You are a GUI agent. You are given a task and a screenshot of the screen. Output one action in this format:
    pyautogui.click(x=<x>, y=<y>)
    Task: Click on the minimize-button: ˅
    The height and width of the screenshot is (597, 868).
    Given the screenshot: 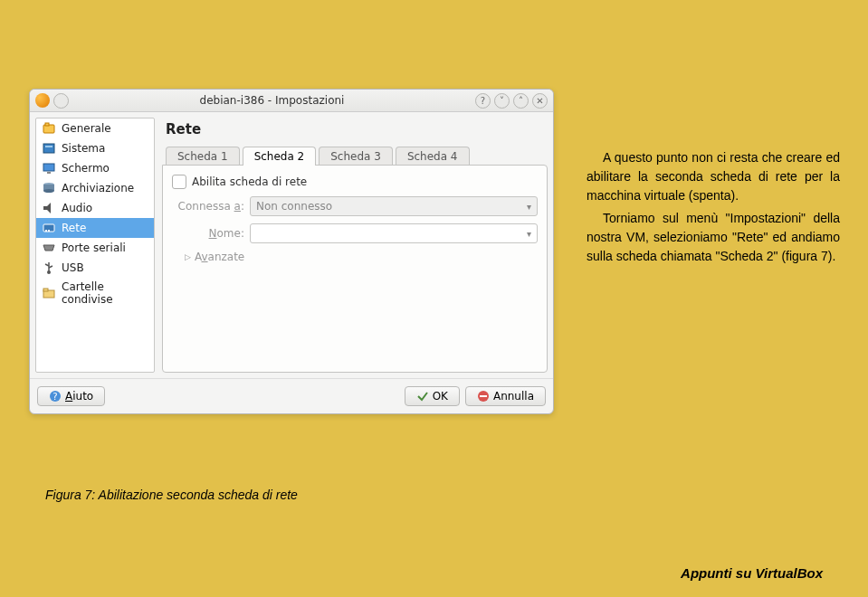 What is the action you would take?
    pyautogui.click(x=501, y=101)
    